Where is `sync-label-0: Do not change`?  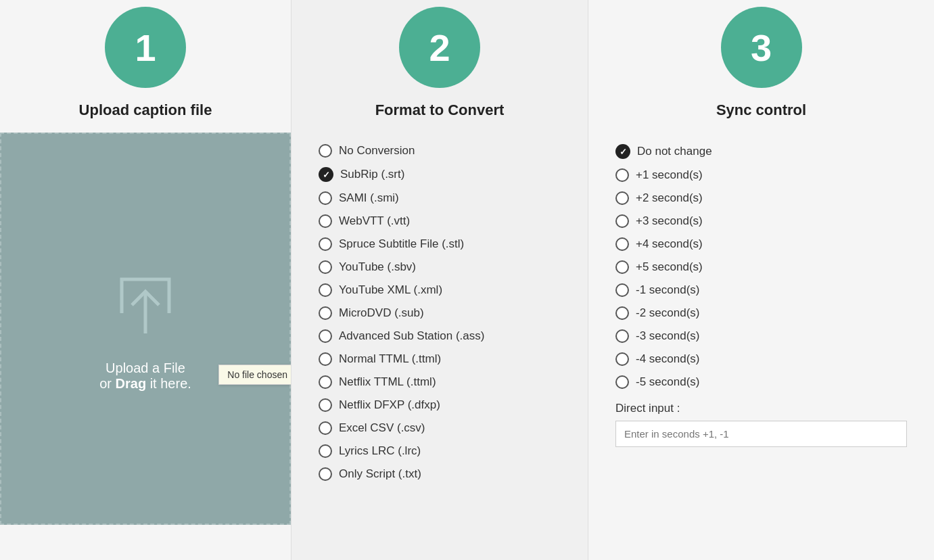
sync-label-0: Do not change is located at coordinates (675, 151).